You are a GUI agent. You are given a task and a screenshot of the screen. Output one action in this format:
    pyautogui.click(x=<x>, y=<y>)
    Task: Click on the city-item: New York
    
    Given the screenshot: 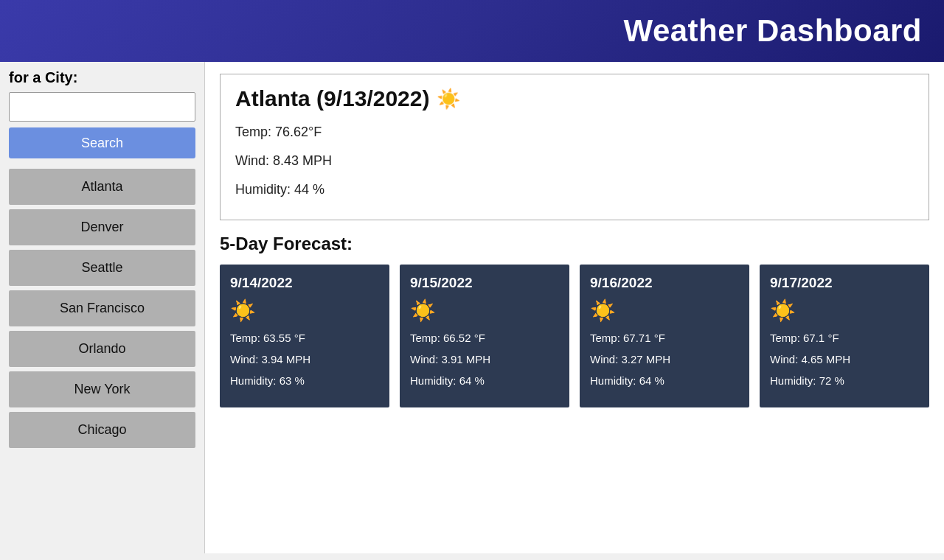 What is the action you would take?
    pyautogui.click(x=102, y=389)
    